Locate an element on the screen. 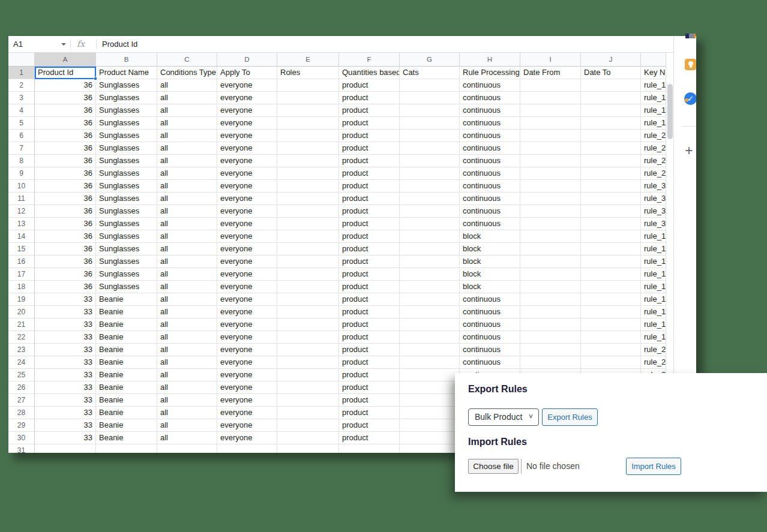  cell-K23: rule_2 is located at coordinates (654, 350).